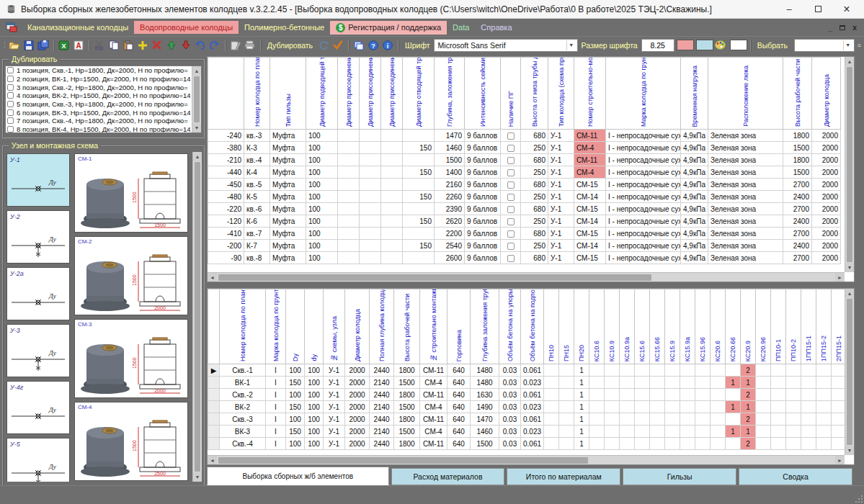  I want to click on cell: 1470, so click(485, 419).